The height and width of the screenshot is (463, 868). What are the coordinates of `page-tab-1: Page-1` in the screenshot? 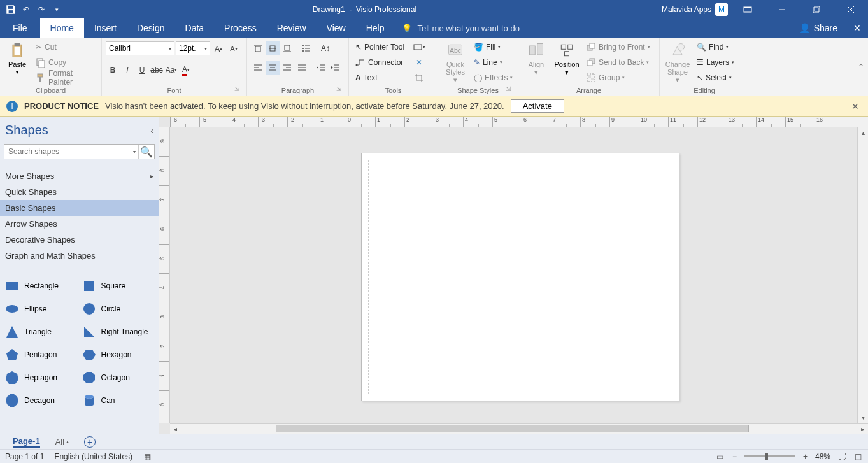 It's located at (27, 442).